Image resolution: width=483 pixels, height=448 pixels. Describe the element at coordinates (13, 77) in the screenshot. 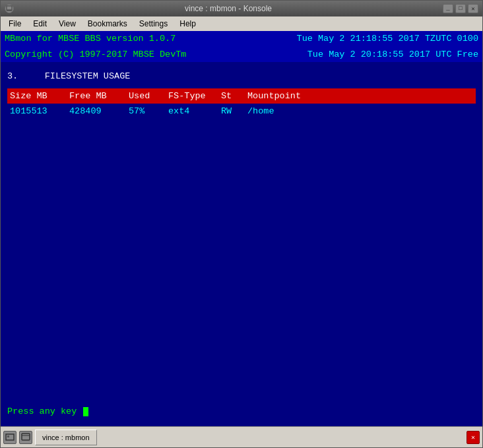

I see `section-number: 3.` at that location.